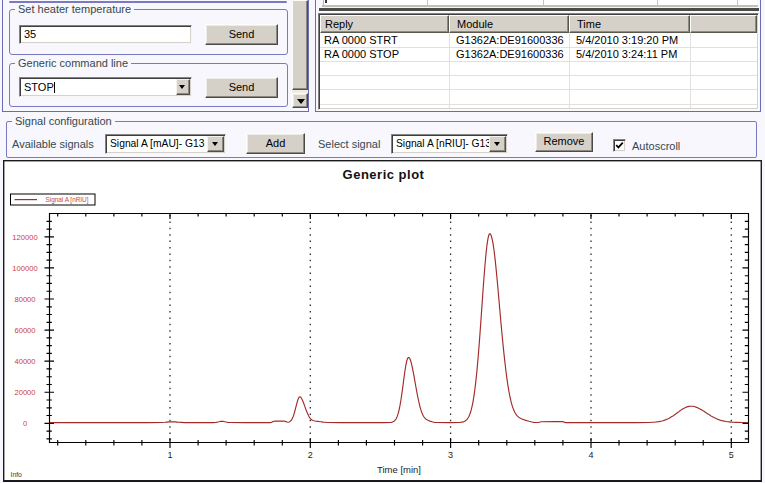 This screenshot has height=483, width=765. Describe the element at coordinates (24, 268) in the screenshot. I see `svg-text: 100000` at that location.